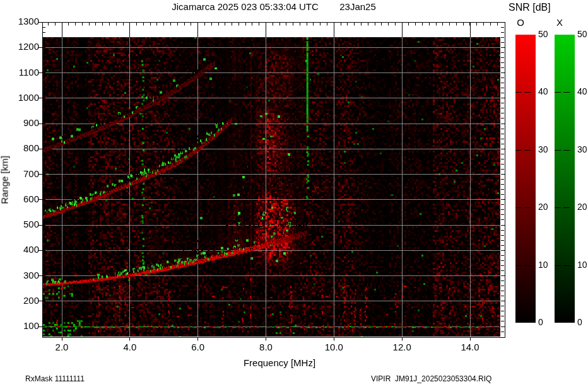  I want to click on colorbar-title: SNR [dB], so click(548, 8).